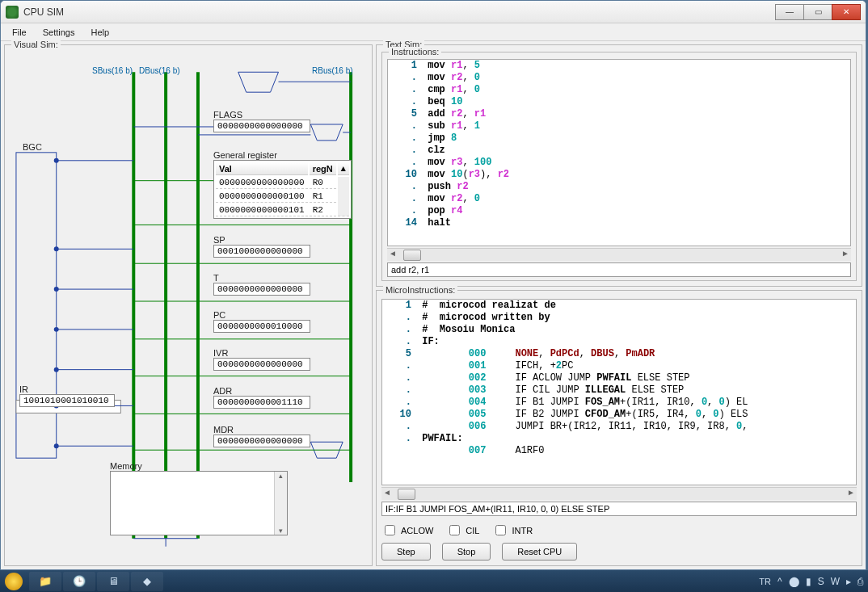 This screenshot has width=868, height=592. I want to click on start-button, so click(14, 582).